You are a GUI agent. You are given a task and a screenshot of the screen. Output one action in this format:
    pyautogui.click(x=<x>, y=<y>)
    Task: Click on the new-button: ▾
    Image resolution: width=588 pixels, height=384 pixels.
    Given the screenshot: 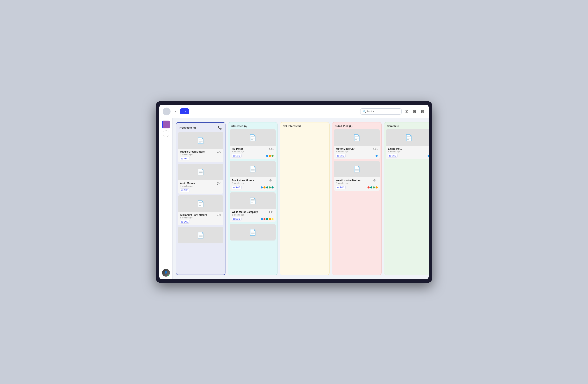 What is the action you would take?
    pyautogui.click(x=185, y=111)
    